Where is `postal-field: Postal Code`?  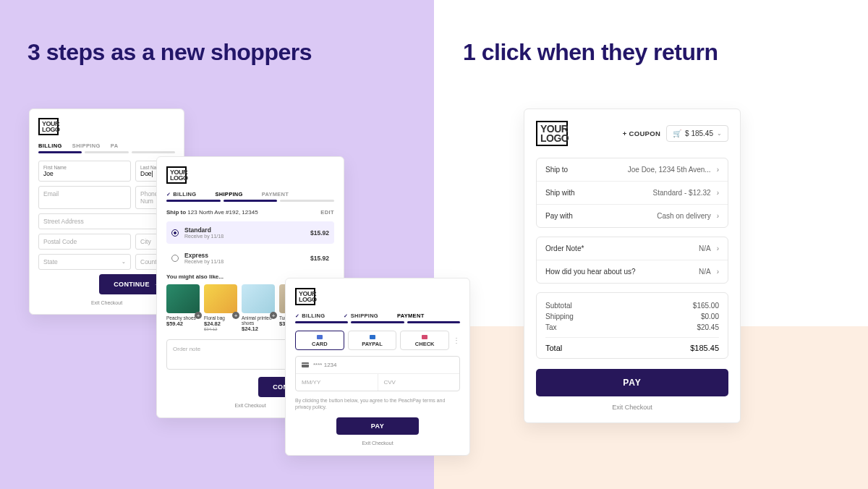
postal-field: Postal Code is located at coordinates (85, 242).